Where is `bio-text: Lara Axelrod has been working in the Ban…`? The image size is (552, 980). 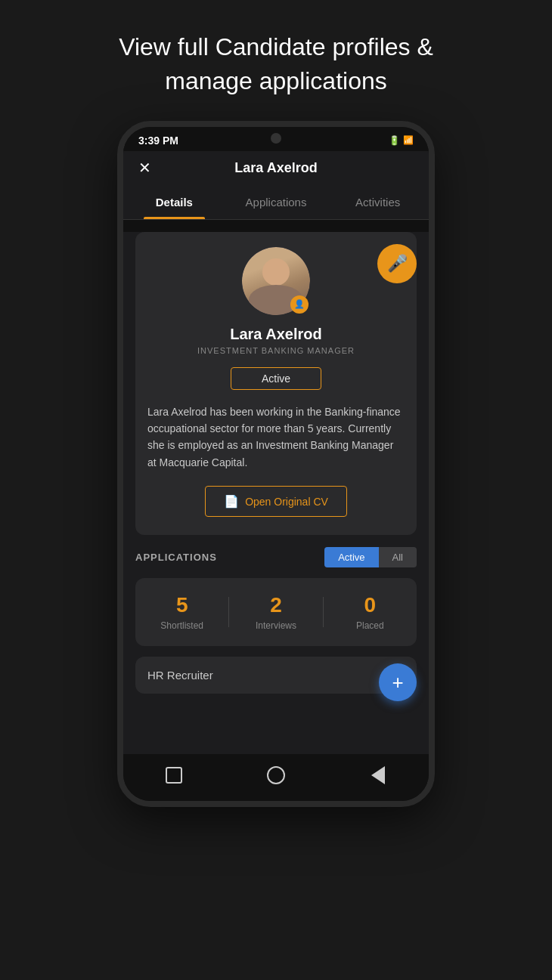 bio-text: Lara Axelrod has been working in the Ban… is located at coordinates (276, 437).